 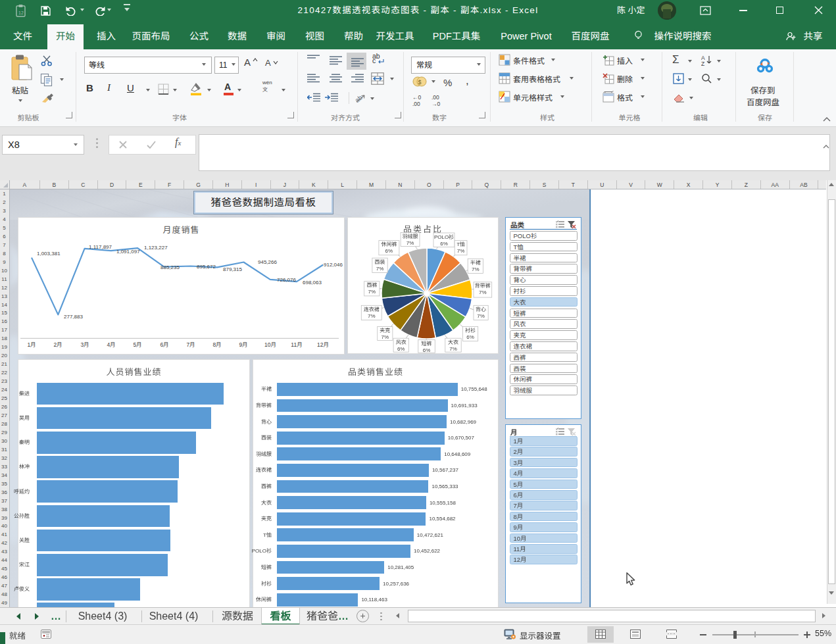 What do you see at coordinates (333, 264) in the screenshot?
I see `svg-text: 912,046` at bounding box center [333, 264].